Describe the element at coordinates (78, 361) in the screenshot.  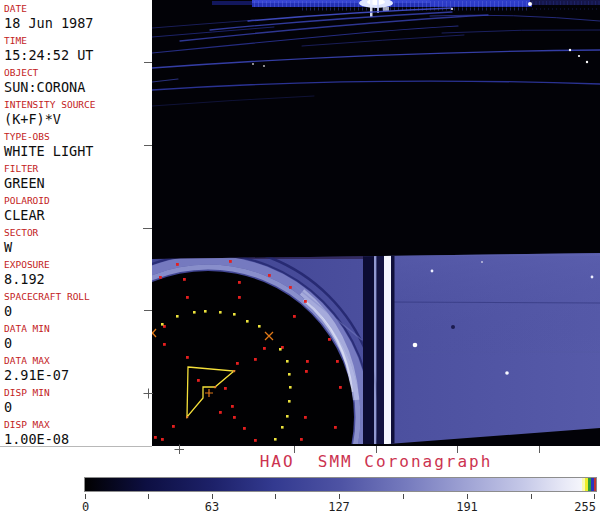
I see `field-label: DATA MAX` at that location.